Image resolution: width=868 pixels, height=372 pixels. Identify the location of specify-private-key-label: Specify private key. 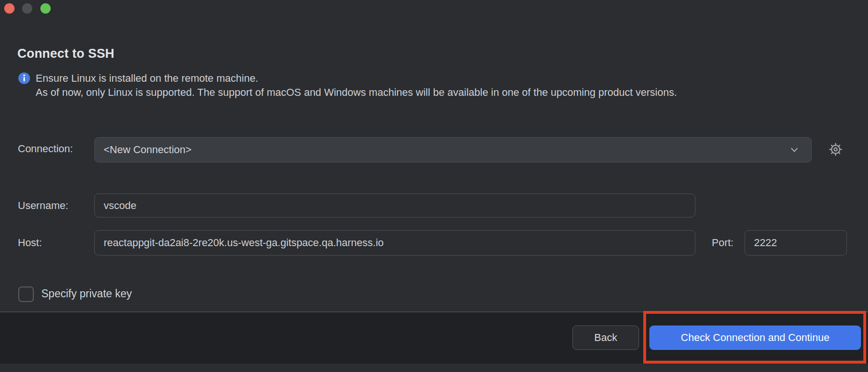
(86, 294).